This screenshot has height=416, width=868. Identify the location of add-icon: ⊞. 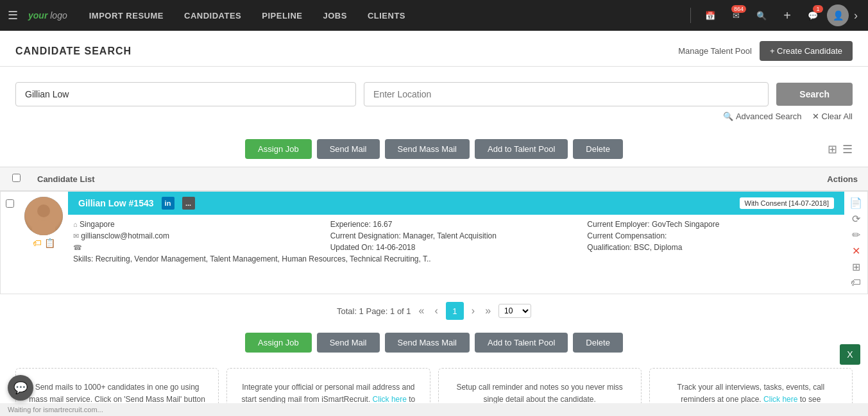
(856, 267).